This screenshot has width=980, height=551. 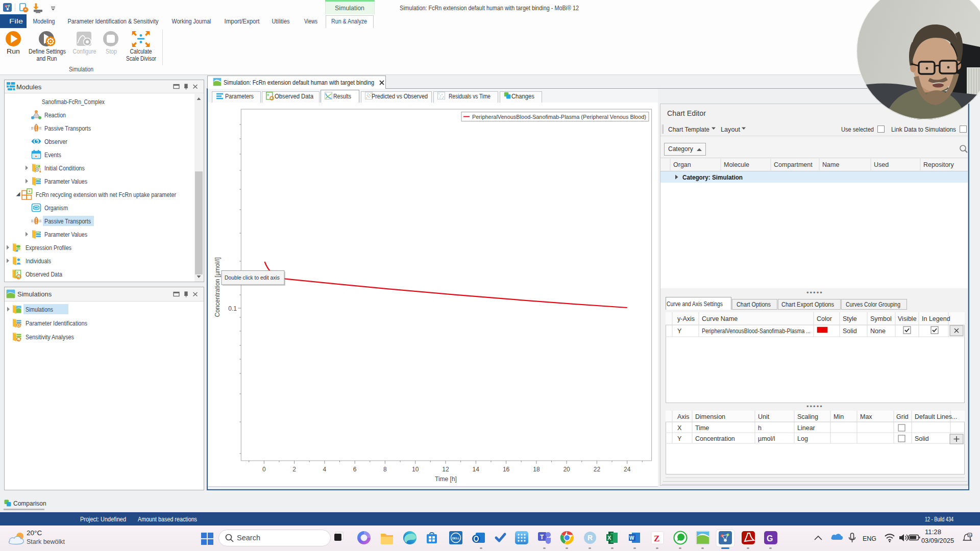 What do you see at coordinates (632, 538) in the screenshot?
I see `svg-text: W` at bounding box center [632, 538].